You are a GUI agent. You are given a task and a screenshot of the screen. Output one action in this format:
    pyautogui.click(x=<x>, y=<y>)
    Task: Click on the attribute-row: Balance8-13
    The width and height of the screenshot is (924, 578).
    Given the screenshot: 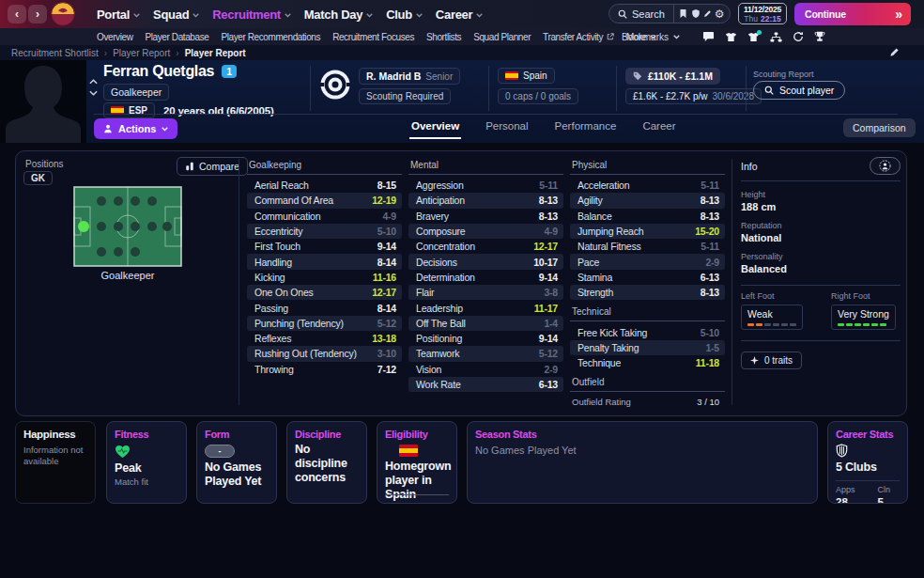 What is the action you would take?
    pyautogui.click(x=648, y=216)
    